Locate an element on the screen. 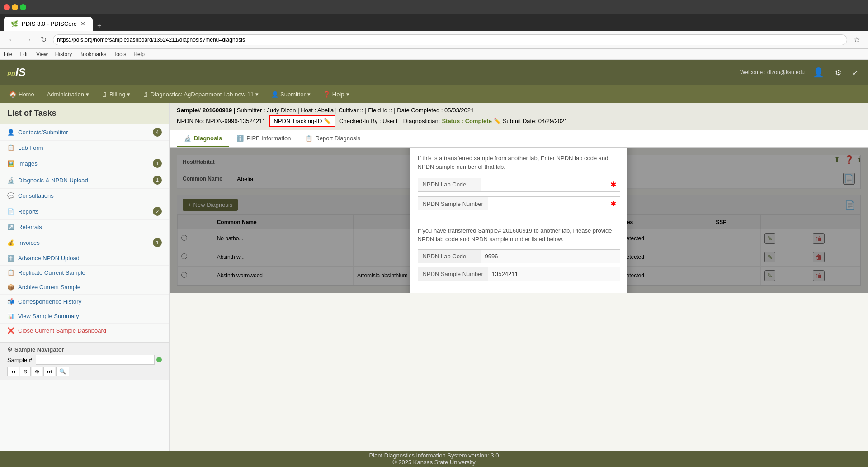 This screenshot has height=467, width=868. submit-date: Submit Date: 04/29/2021 is located at coordinates (535, 121).